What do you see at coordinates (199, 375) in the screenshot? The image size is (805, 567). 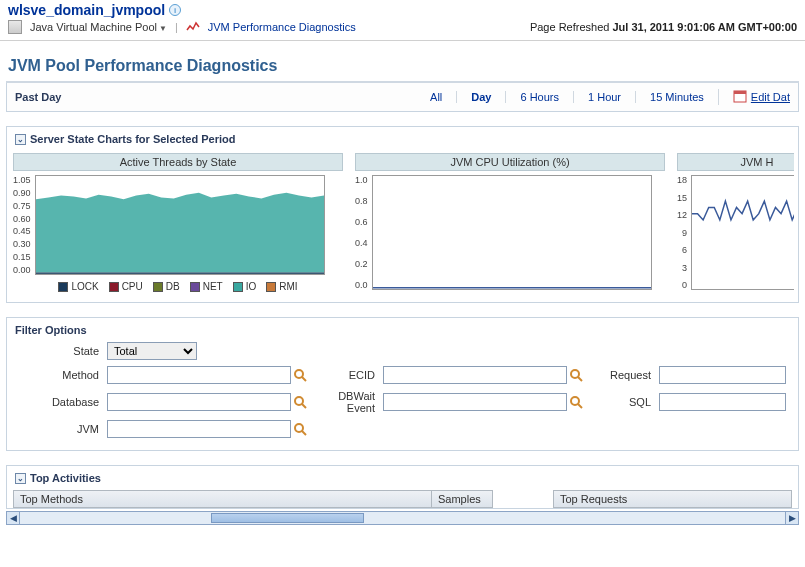 I see `method-input` at bounding box center [199, 375].